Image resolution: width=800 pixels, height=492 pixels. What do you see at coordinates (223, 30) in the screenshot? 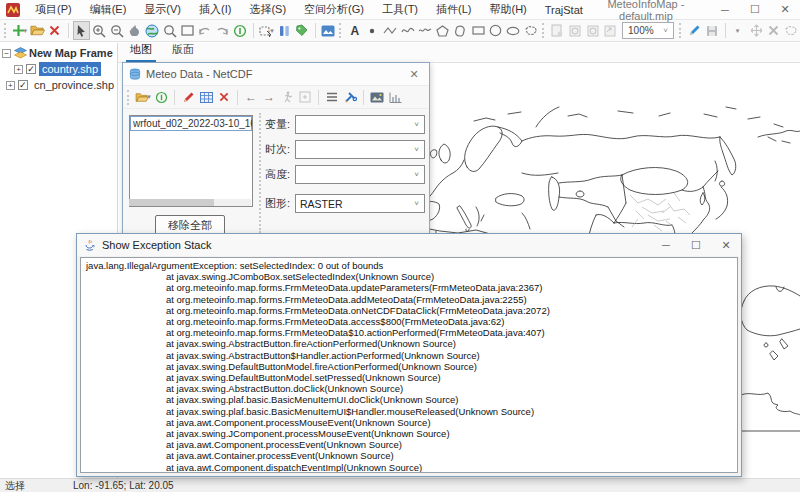
I see `redo-button` at bounding box center [223, 30].